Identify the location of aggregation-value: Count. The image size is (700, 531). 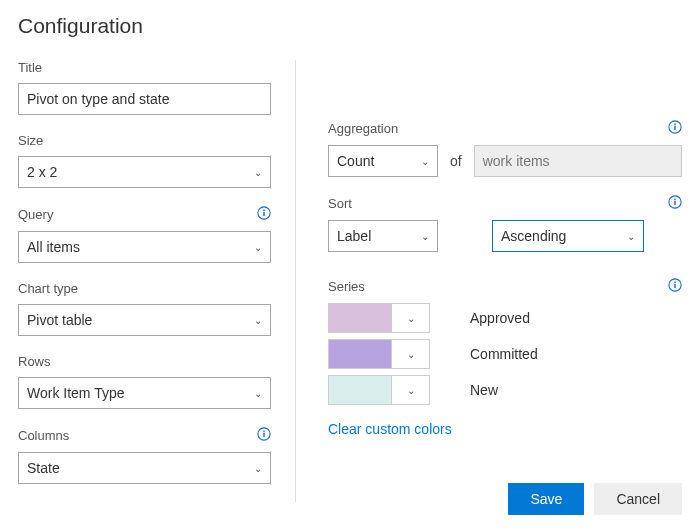
(356, 161).